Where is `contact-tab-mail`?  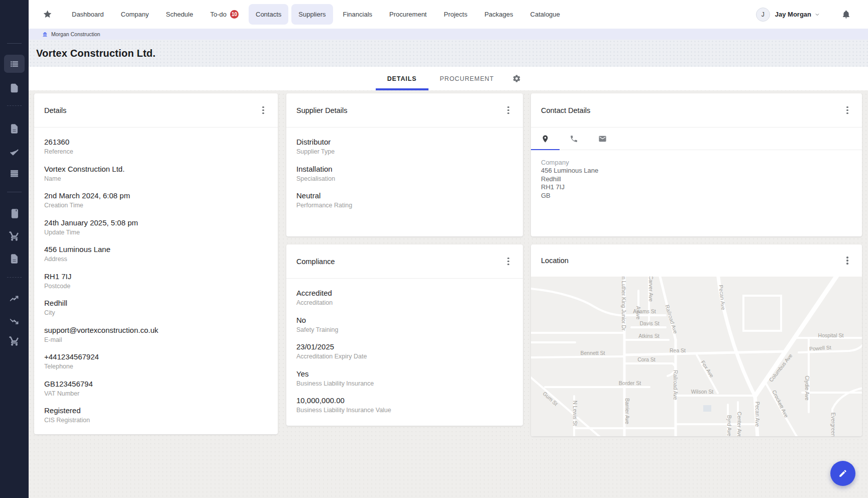
contact-tab-mail is located at coordinates (603, 139).